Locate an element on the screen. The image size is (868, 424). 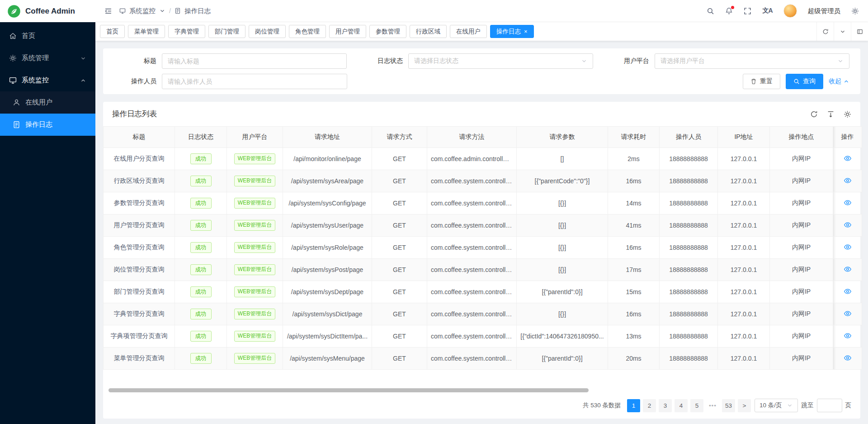
layout-toggle-button is located at coordinates (859, 32).